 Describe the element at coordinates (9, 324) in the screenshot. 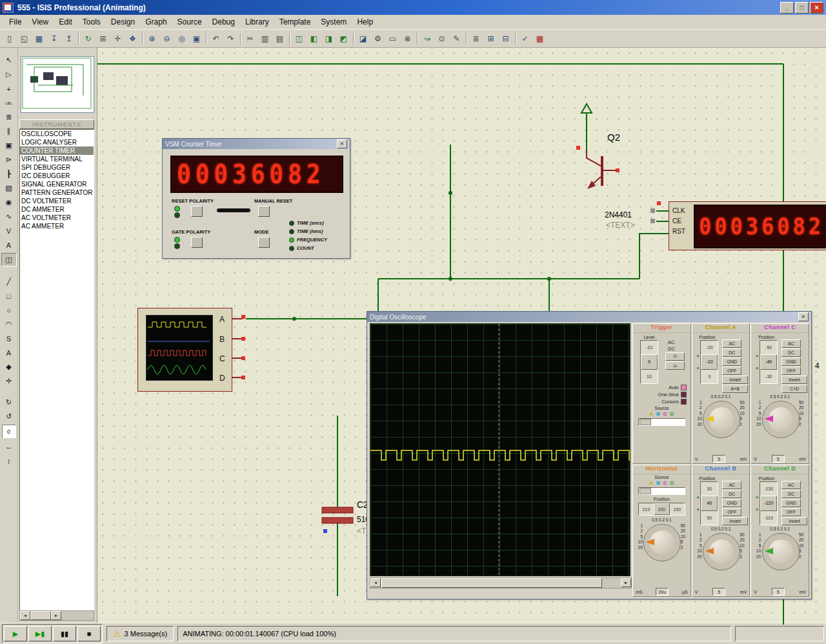

I see `arc-tool-icon: ◠` at that location.